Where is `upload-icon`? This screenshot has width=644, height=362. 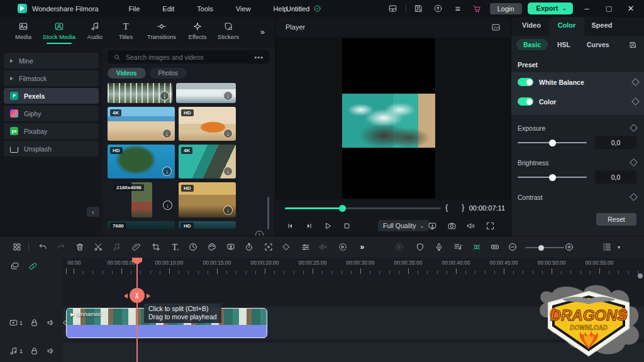
upload-icon is located at coordinates (438, 9).